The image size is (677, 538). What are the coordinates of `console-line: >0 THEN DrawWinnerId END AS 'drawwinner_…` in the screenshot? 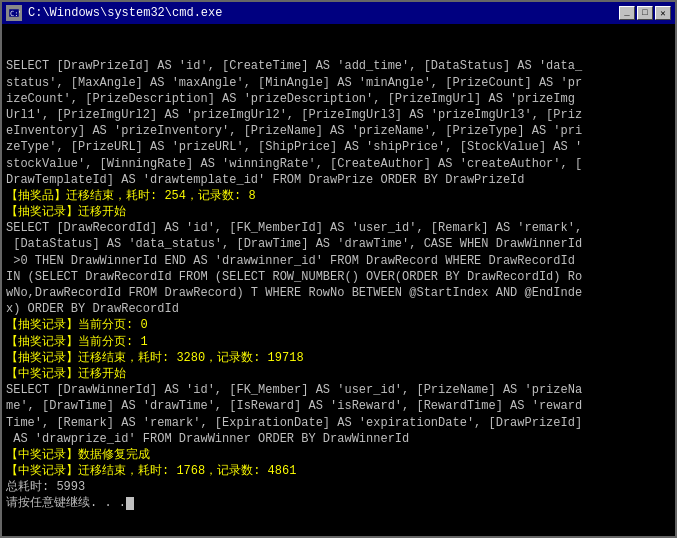 It's located at (338, 261).